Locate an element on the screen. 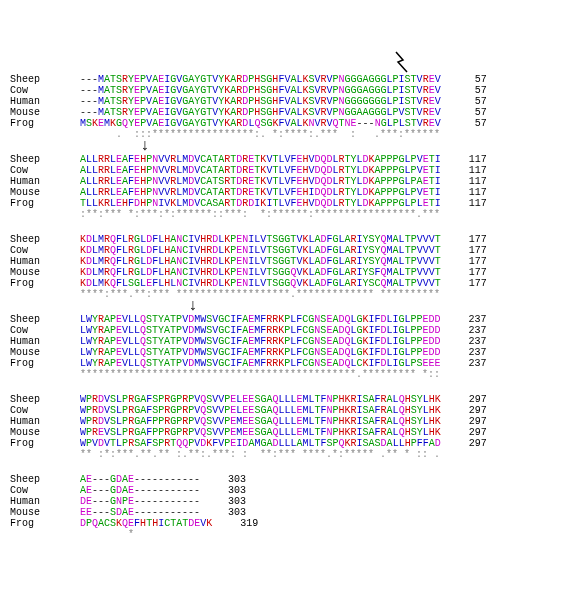  sequence: ALLRRLEAFEHPNVVRLMDVCATSRTDRETKVTLVFEHVD… is located at coordinates (260, 182).